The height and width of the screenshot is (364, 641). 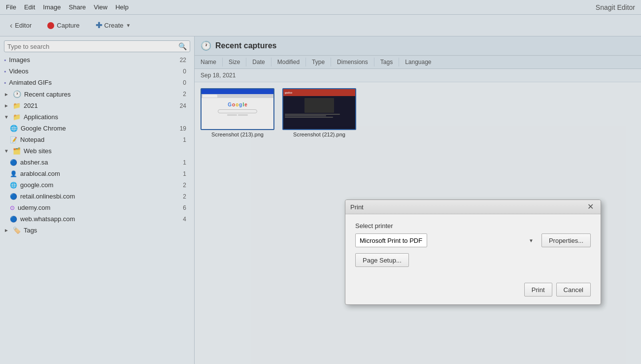 I want to click on page-setup-area: Page Setup..., so click(x=473, y=260).